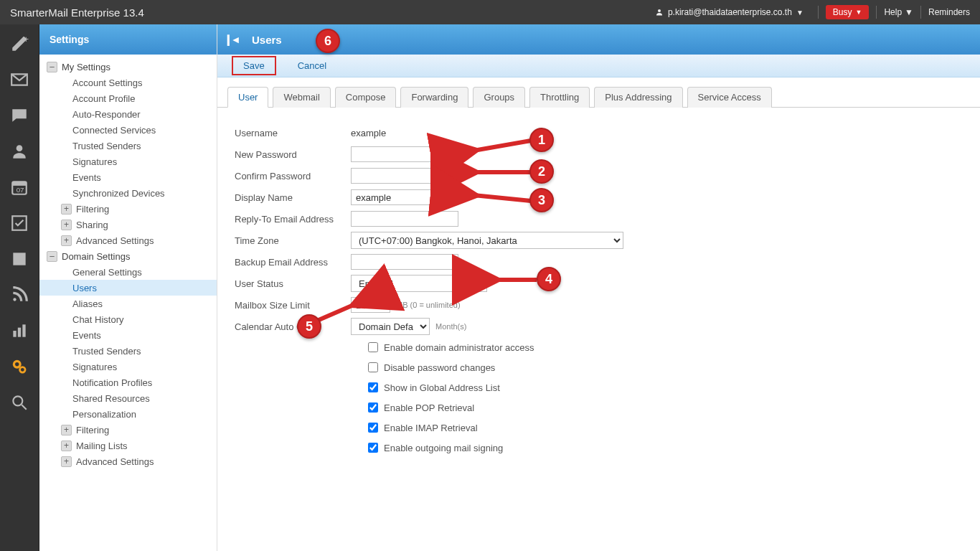 The image size is (980, 551). What do you see at coordinates (293, 284) in the screenshot?
I see `user-status-label: User Status` at bounding box center [293, 284].